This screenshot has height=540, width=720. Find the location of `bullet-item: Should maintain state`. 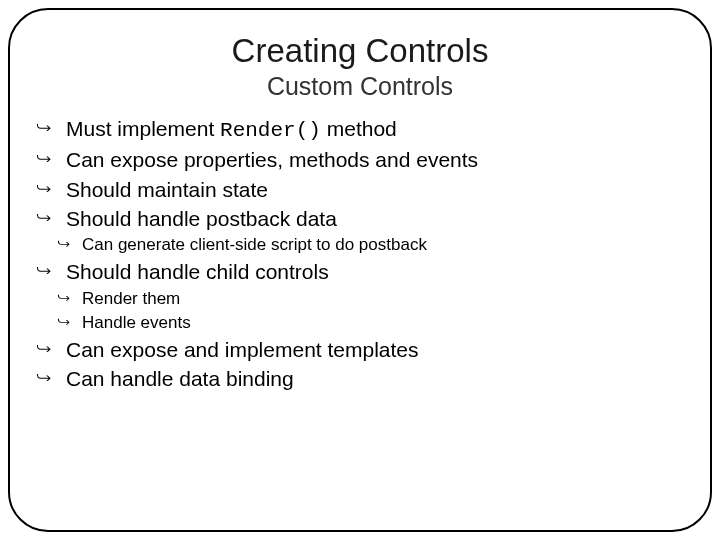

bullet-item: Should maintain state is located at coordinates (360, 190).